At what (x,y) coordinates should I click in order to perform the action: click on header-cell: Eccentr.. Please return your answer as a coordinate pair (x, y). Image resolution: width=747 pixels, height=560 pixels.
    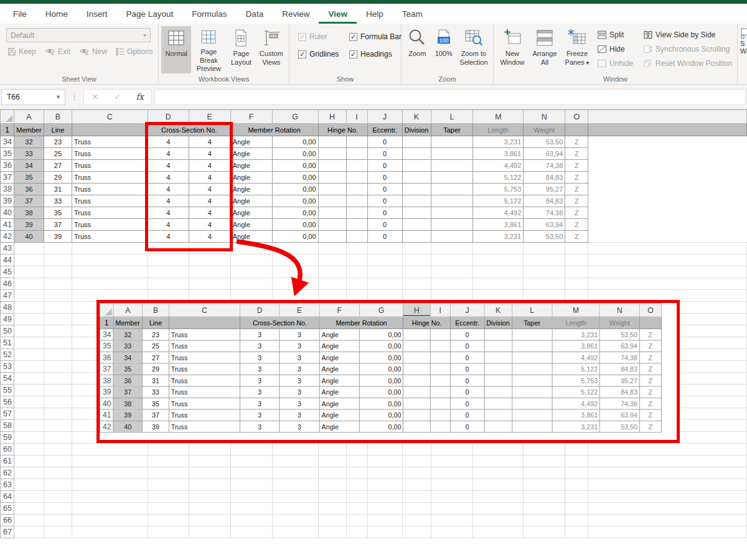
    Looking at the image, I should click on (467, 322).